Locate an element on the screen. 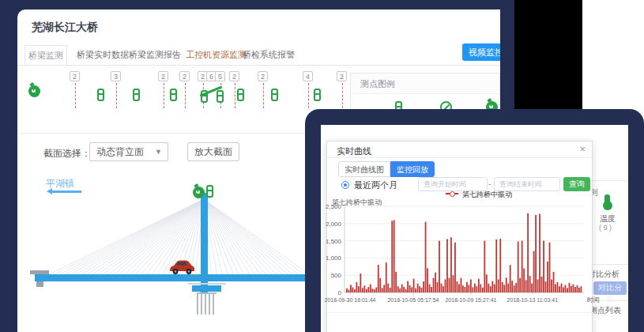  close-icon: × is located at coordinates (582, 149).